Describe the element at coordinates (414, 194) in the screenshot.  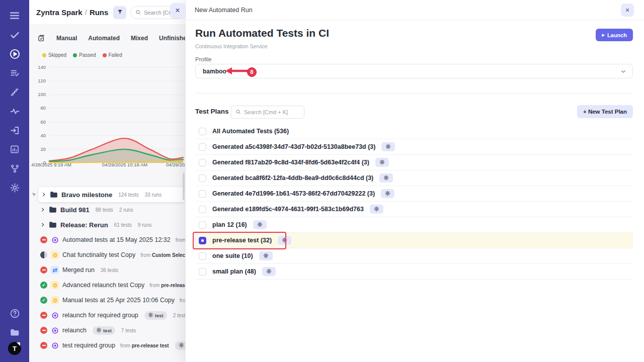
I see `test-plan-row: Generated 4e7d1996-1b61-4573-86f2-67dd70…` at that location.